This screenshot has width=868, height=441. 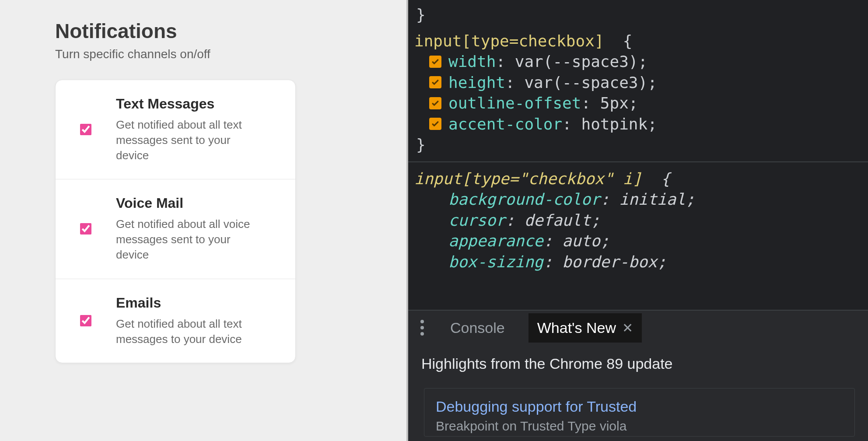 What do you see at coordinates (528, 178) in the screenshot?
I see `selector: input[type="checkbox" i]` at bounding box center [528, 178].